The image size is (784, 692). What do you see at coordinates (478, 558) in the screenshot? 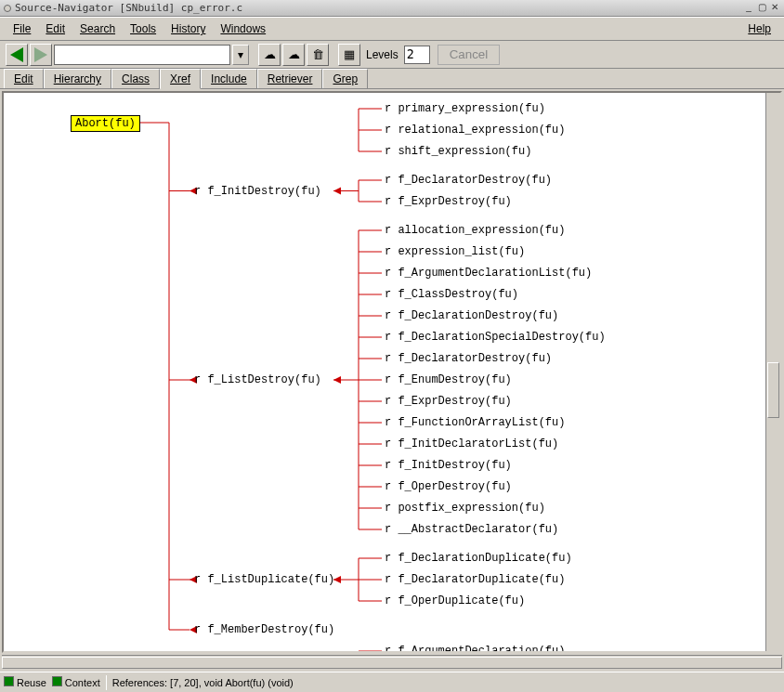
I see `xref-leaf: r f_DeclarationDuplicate(fu)` at bounding box center [478, 558].